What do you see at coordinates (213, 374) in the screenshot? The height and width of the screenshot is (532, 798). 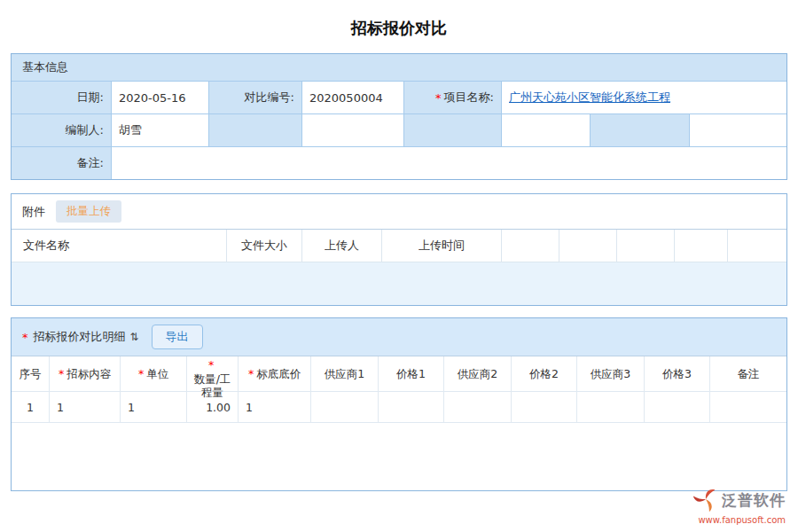 I see `quantity-column-header: * 数量/工程量` at bounding box center [213, 374].